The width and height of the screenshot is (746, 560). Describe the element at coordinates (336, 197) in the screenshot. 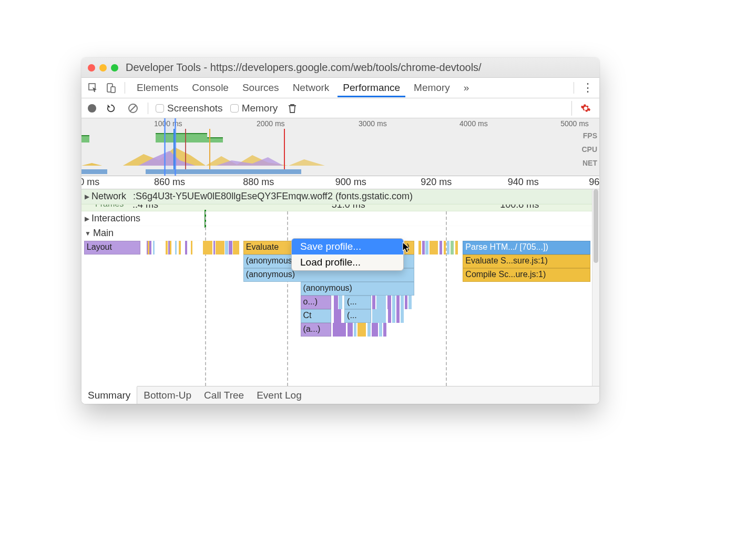

I see `track-network: ▶Network :S6g4U3t-Y5UEw0lE80llgEseQY3FEm…` at that location.